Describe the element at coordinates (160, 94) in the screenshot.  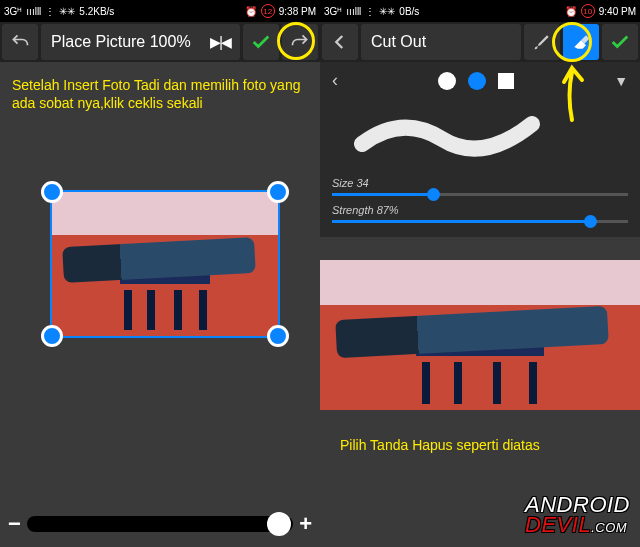
I see `instruction-text: Setelah Insert Foto Tadi dan memilih fot…` at that location.